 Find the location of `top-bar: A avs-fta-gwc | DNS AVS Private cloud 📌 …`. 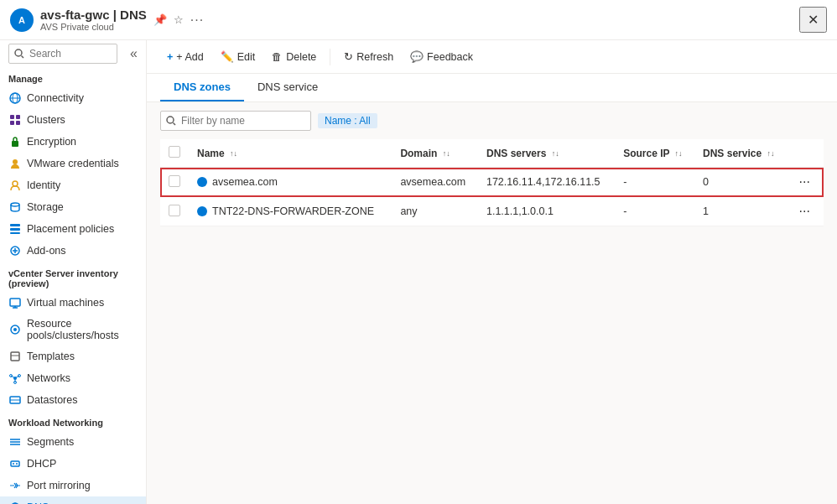

top-bar: A avs-fta-gwc | DNS AVS Private cloud 📌 … is located at coordinates (418, 20).